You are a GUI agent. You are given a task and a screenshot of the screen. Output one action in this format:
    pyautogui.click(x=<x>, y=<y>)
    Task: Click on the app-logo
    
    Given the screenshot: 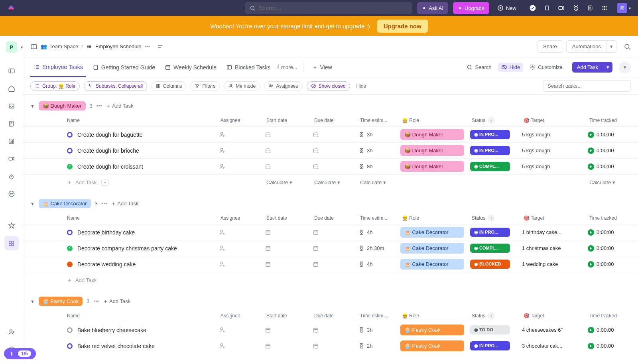 What is the action you would take?
    pyautogui.click(x=11, y=8)
    